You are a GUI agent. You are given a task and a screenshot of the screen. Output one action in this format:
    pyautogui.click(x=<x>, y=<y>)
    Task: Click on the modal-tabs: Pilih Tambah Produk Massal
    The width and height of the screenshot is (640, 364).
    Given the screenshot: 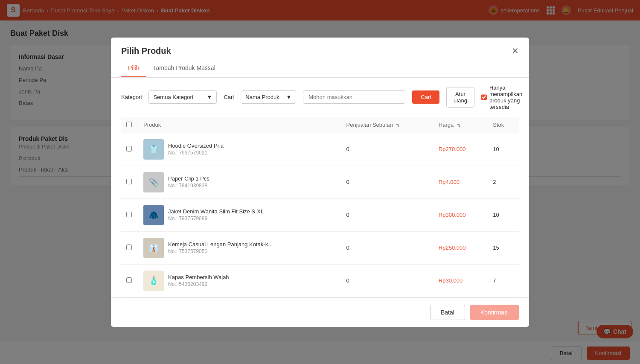 What is the action you would take?
    pyautogui.click(x=320, y=68)
    